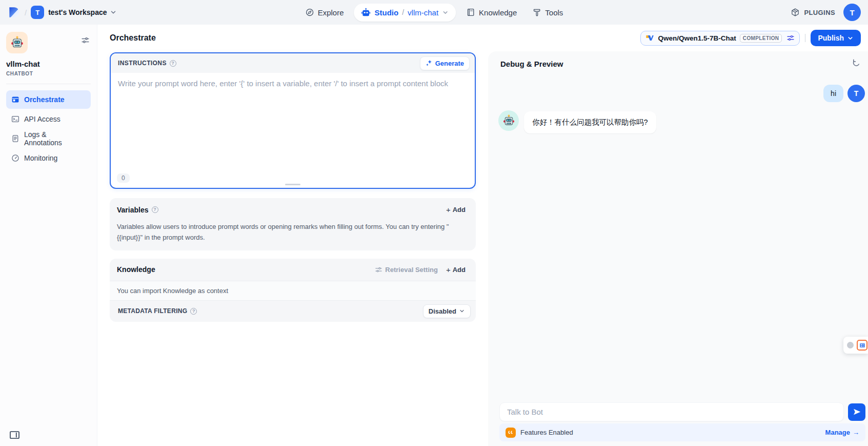 This screenshot has height=446, width=868. Describe the element at coordinates (456, 270) in the screenshot. I see `add-knowledge-button: + Add` at that location.